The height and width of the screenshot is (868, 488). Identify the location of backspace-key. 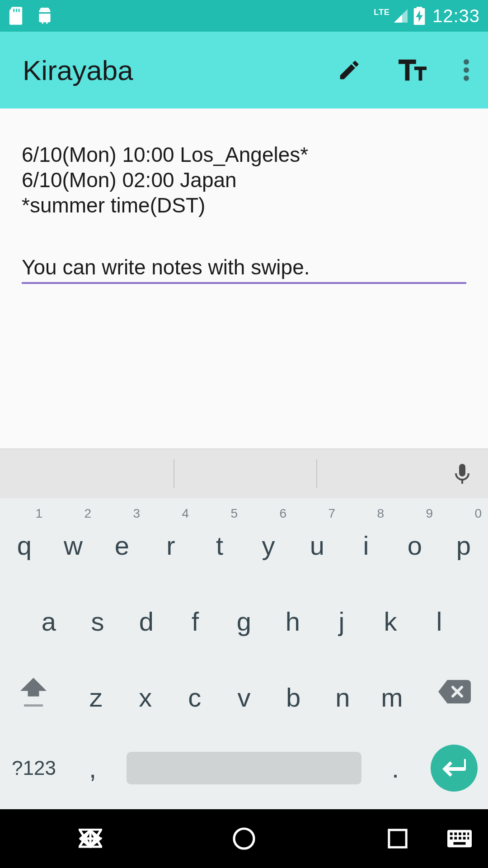
(455, 692).